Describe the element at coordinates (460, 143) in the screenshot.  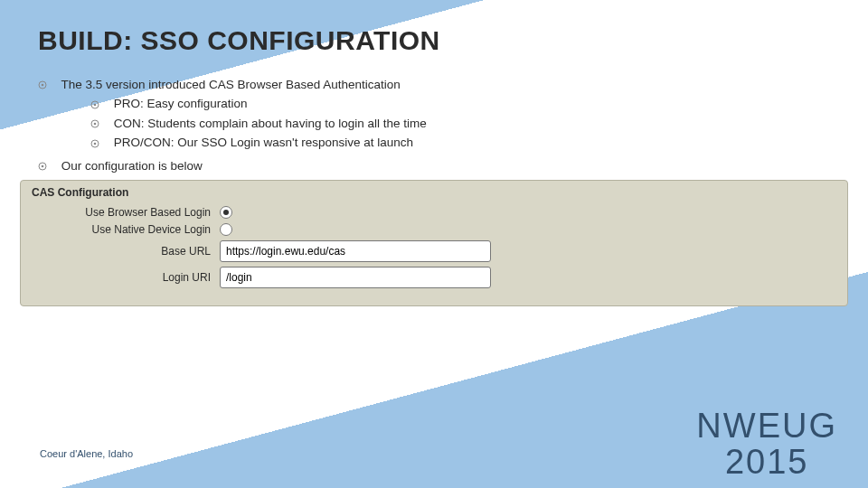
I see `sub-bullet-item: PRO/CON: Our SSO Login wasn't responsive…` at that location.